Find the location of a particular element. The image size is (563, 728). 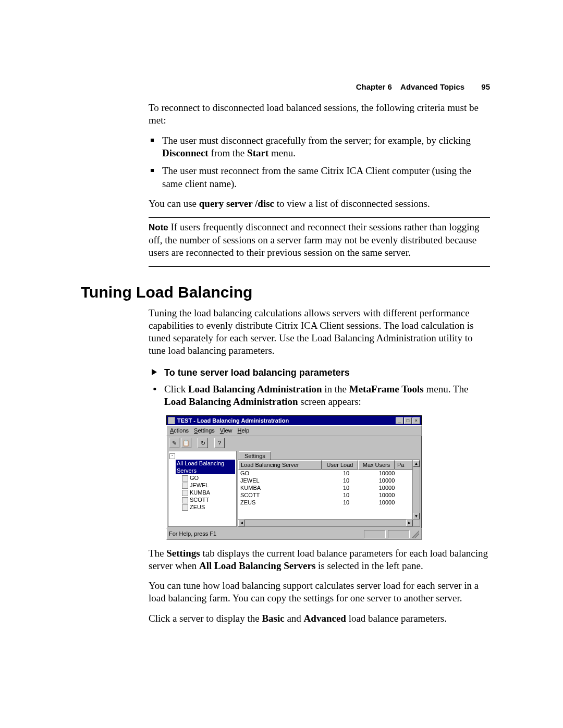

menu-settings: Settings is located at coordinates (204, 430).